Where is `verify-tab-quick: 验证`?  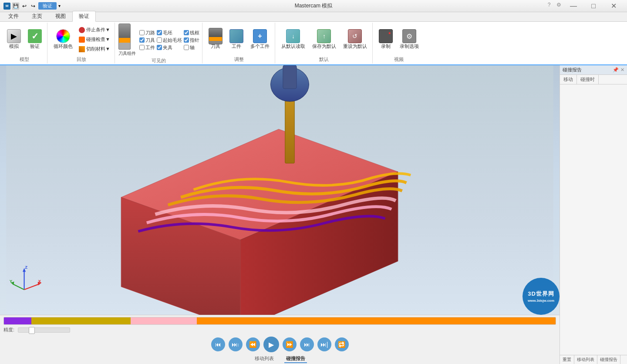
verify-tab-quick: 验证 is located at coordinates (47, 6).